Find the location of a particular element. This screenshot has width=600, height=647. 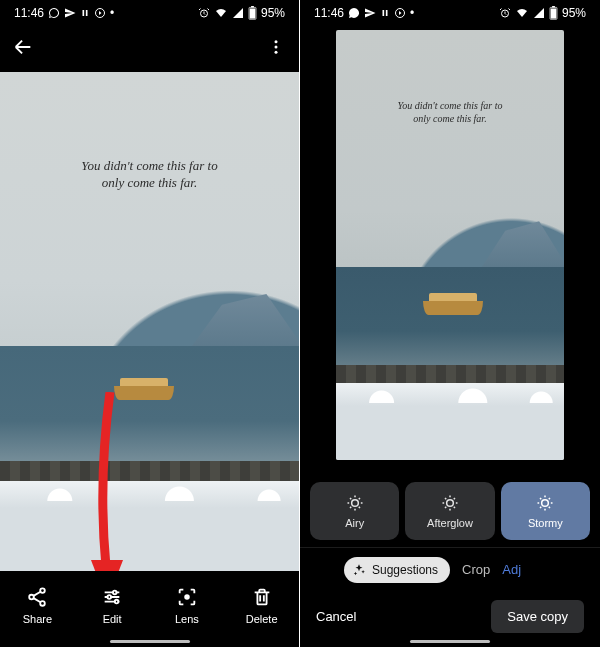

edit-label: Edit is located at coordinates (112, 619).